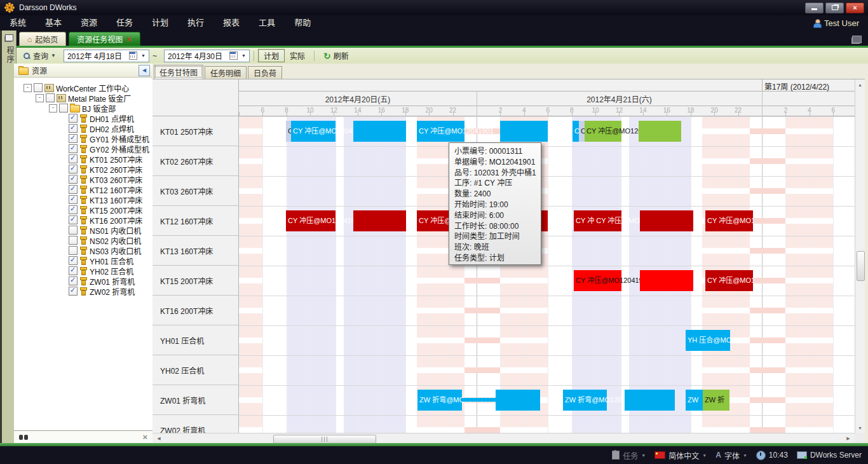 The height and width of the screenshot is (464, 868). I want to click on tree-item-yh01: YH01 压合机, so click(83, 261).